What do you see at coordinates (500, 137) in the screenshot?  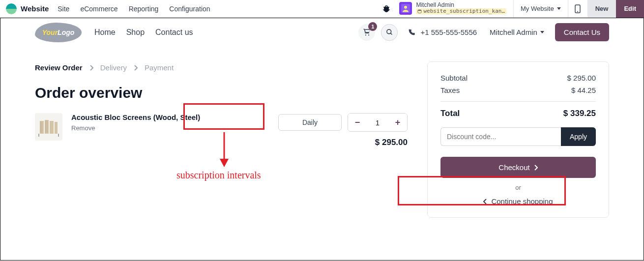 I see `discount-input` at bounding box center [500, 137].